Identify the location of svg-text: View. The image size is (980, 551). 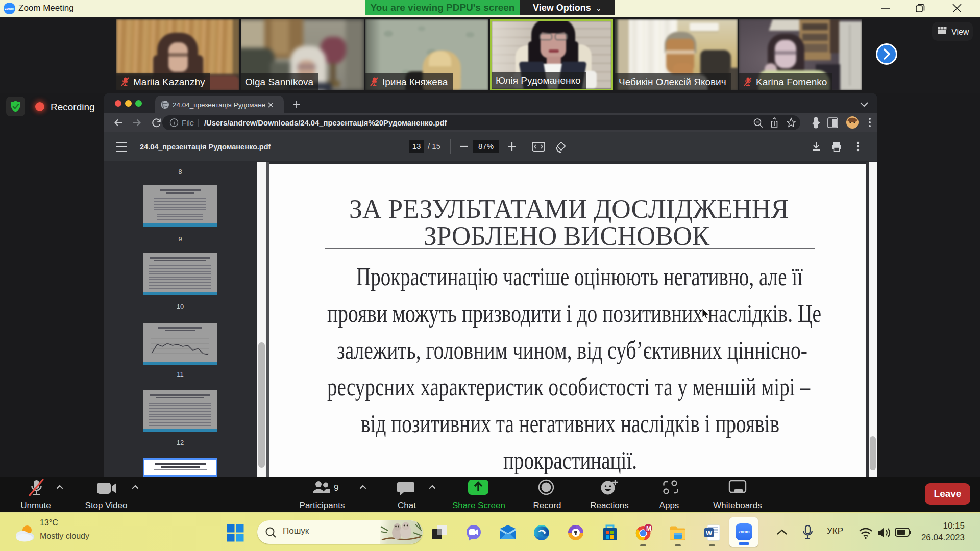
(961, 32).